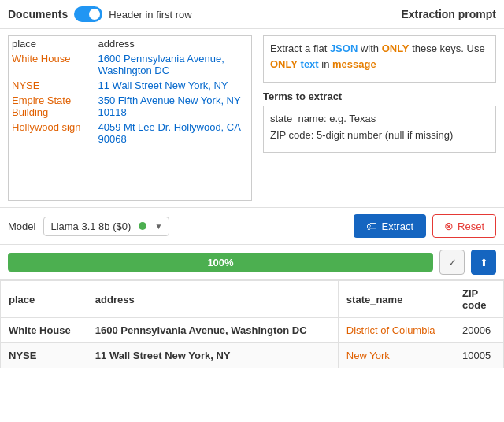  I want to click on table-row: Empire State Building 350 Fifth Avenue N…, so click(130, 106).